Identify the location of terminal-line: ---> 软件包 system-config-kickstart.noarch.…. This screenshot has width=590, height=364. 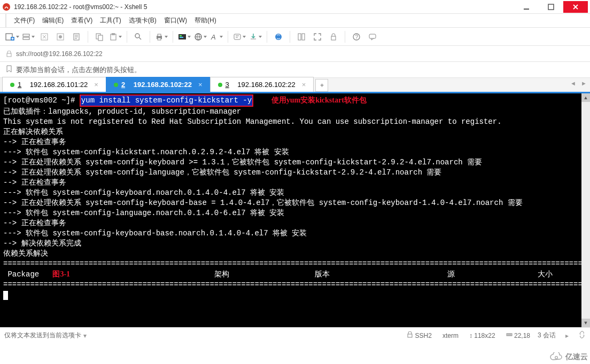
(295, 153).